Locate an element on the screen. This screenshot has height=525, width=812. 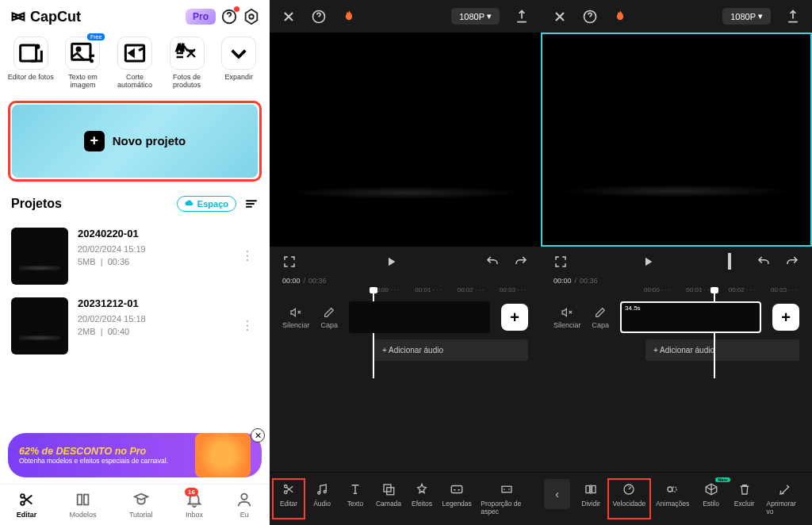
tool-proporção de aspec: Proporção de aspec is located at coordinates (507, 499).